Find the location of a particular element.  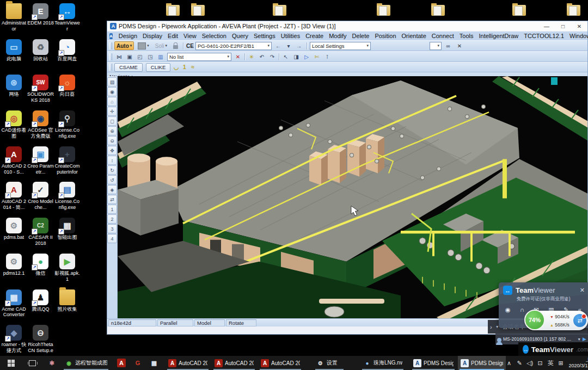

play-icon: ▷ is located at coordinates (307, 57).